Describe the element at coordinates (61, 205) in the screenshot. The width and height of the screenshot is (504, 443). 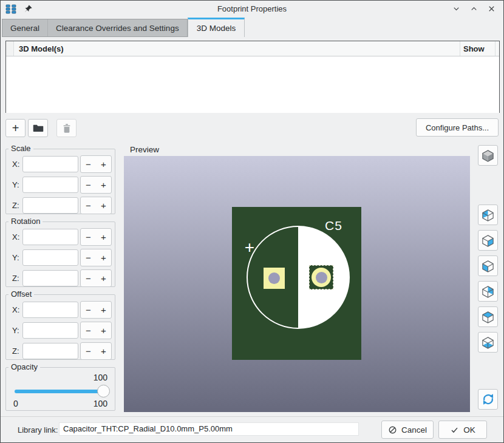
I see `scale-z-row: Z: −+` at that location.